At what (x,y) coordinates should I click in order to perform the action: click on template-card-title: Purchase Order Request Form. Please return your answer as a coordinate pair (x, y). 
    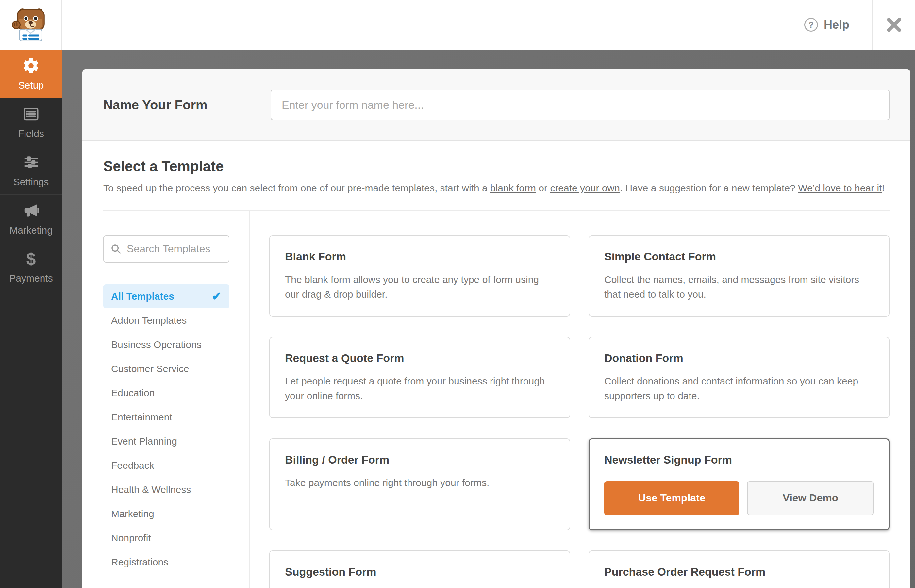
    Looking at the image, I should click on (739, 572).